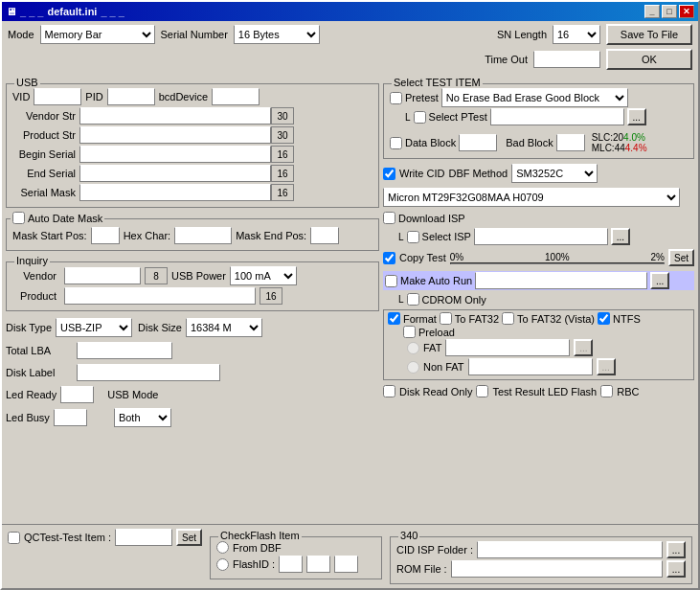 This screenshot has height=590, width=700. What do you see at coordinates (682, 258) in the screenshot?
I see `set-button: Set` at bounding box center [682, 258].